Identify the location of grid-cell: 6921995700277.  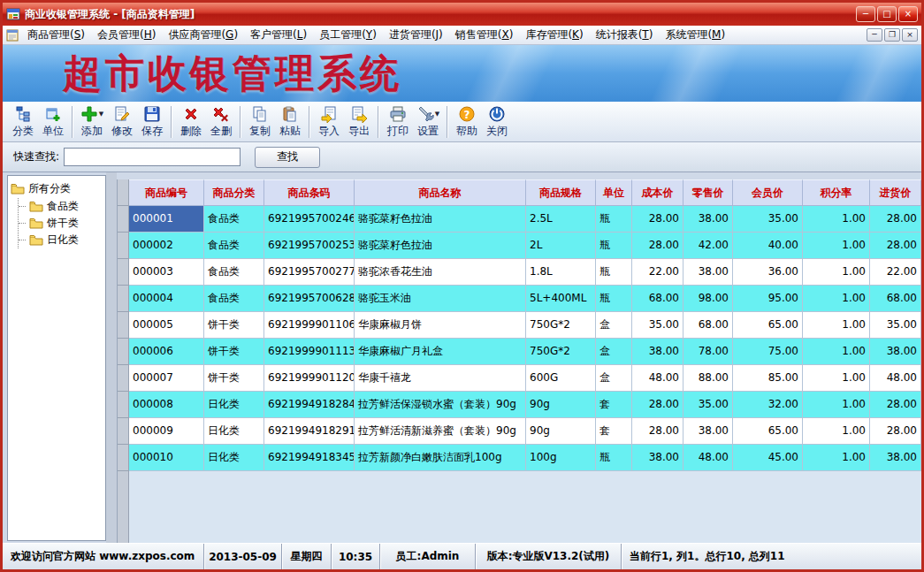
(309, 272).